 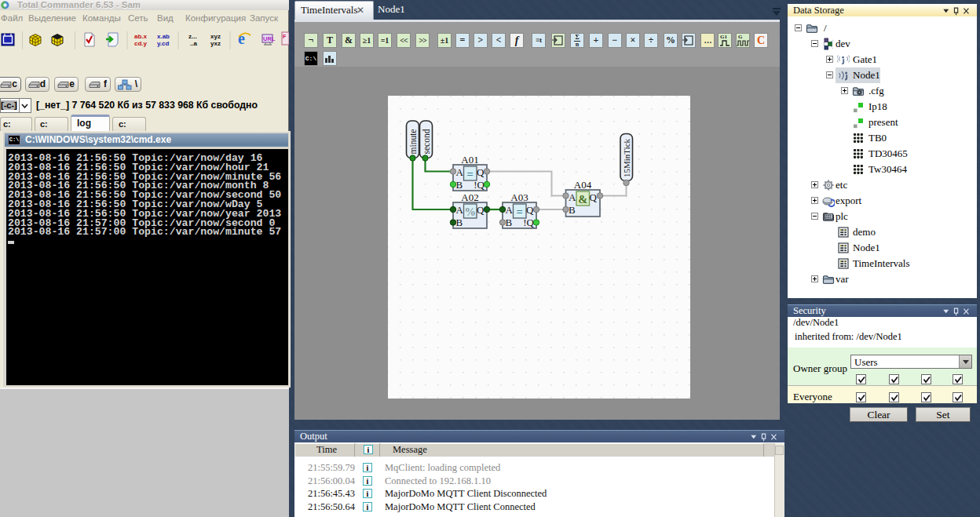 What do you see at coordinates (284, 36) in the screenshot?
I see `svg-text: F` at bounding box center [284, 36].